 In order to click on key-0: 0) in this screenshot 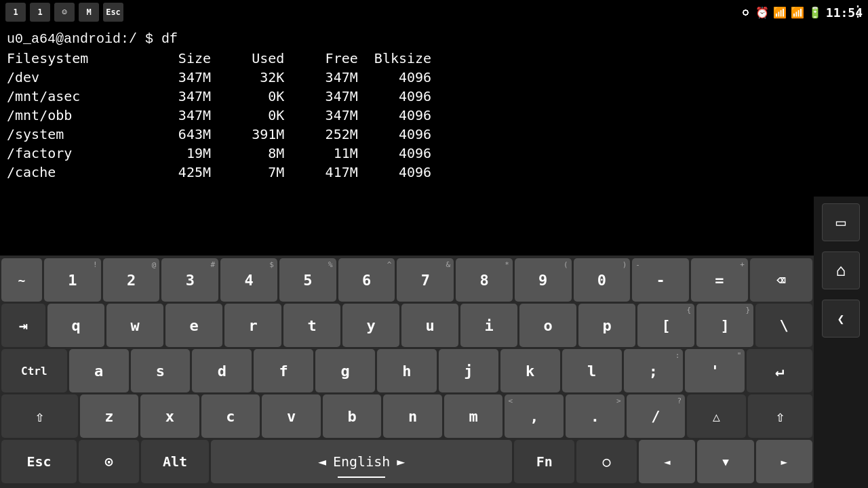, I will do `click(602, 280)`.